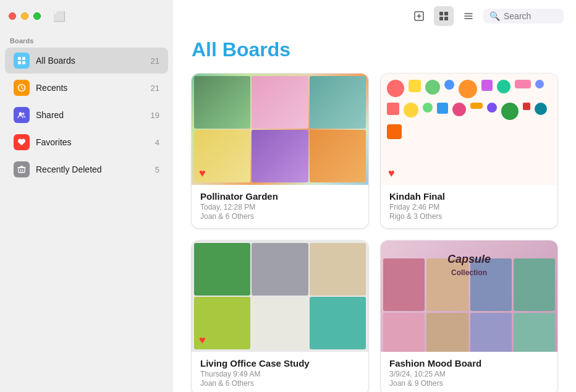 The image size is (576, 392). I want to click on close-button, so click(12, 16).